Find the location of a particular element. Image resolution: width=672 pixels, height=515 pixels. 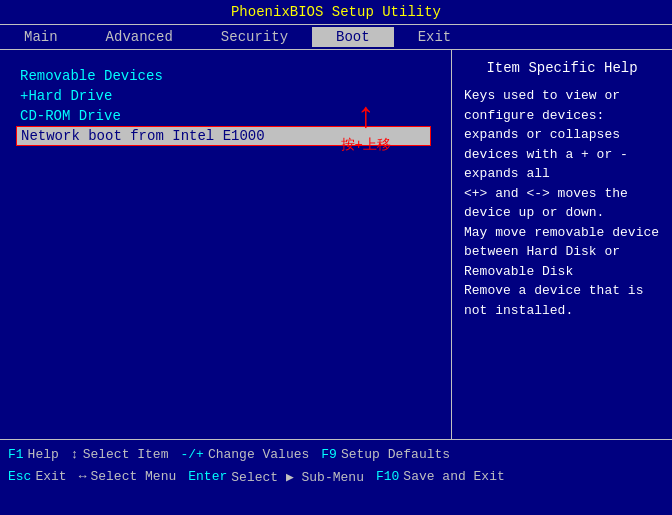

status-key: -/+ is located at coordinates (192, 454).